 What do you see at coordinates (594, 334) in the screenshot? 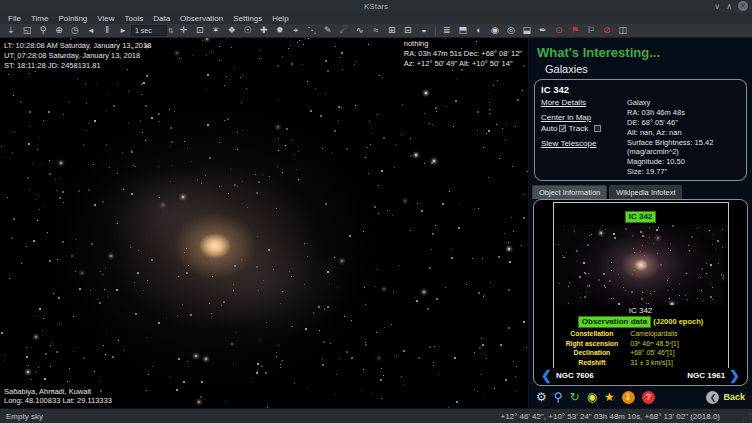
I see `obs-row-label: Constellation` at bounding box center [594, 334].